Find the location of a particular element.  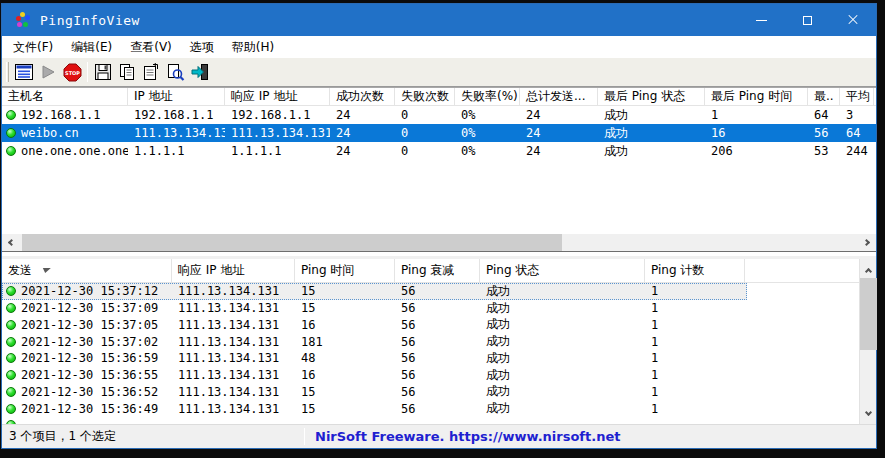

exit-button is located at coordinates (199, 72).